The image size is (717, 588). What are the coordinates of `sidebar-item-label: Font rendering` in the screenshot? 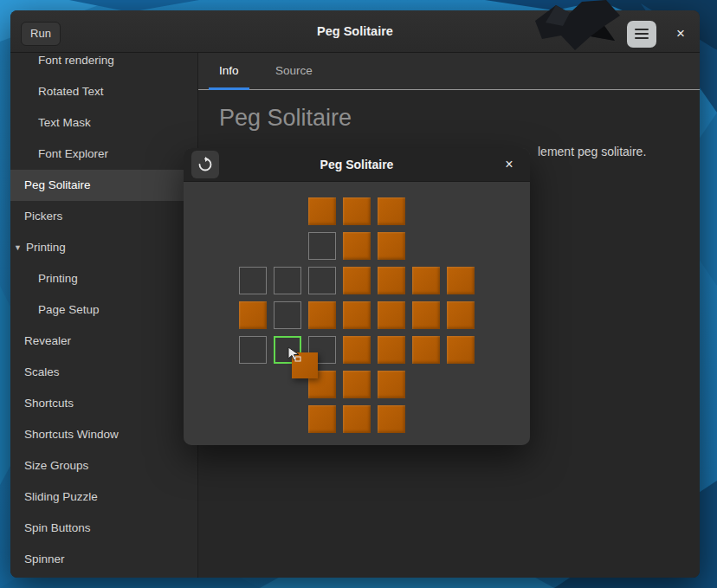 It's located at (76, 61).